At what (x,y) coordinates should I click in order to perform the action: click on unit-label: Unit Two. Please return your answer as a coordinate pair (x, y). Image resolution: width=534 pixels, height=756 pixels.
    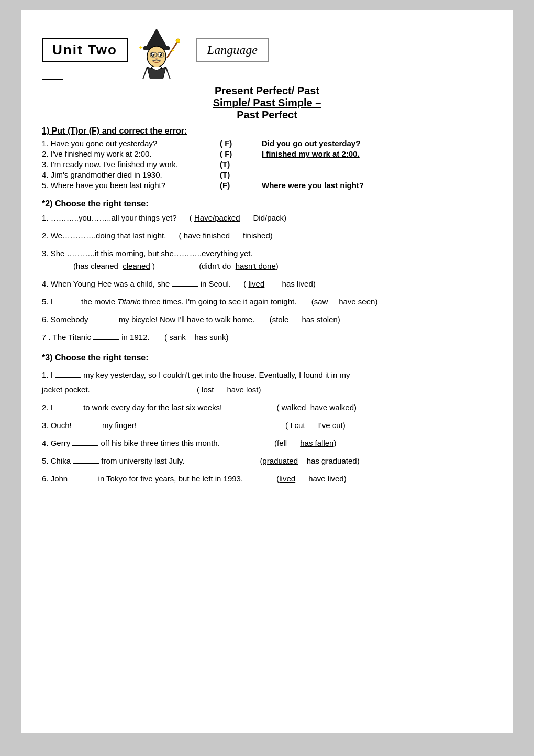
    Looking at the image, I should click on (85, 50).